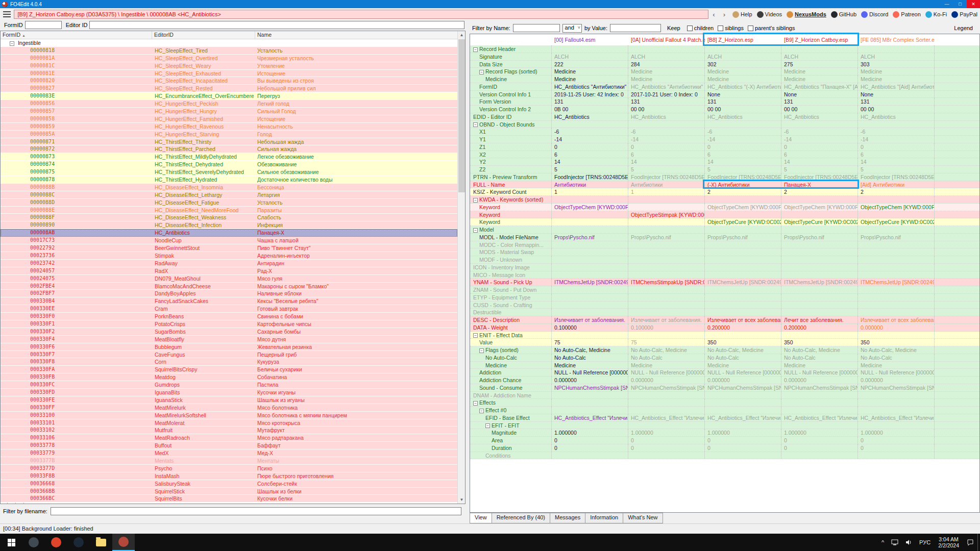 Image resolution: width=980 pixels, height=551 pixels. What do you see at coordinates (896, 79) in the screenshot?
I see `value-cell-4: Medicine` at bounding box center [896, 79].